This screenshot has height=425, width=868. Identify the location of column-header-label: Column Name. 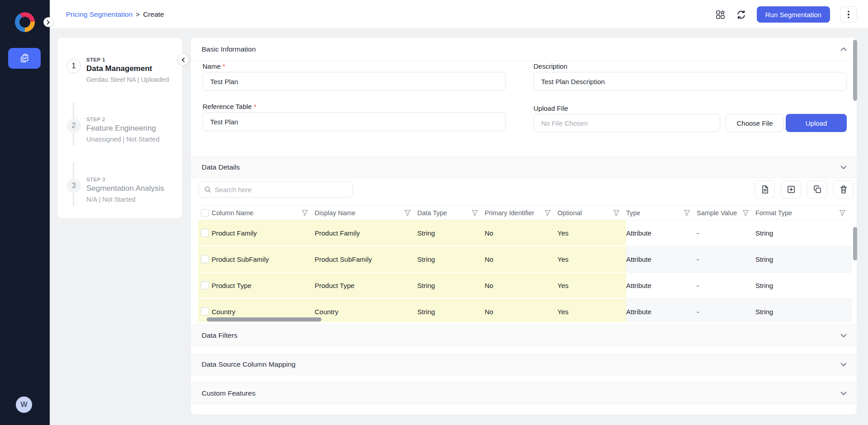
(232, 213).